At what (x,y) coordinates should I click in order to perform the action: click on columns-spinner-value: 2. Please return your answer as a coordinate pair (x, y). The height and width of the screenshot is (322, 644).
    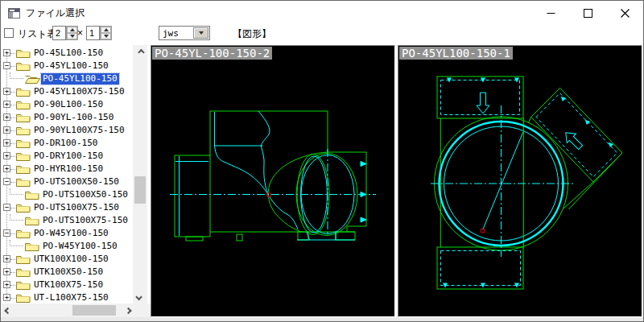
    Looking at the image, I should click on (60, 33).